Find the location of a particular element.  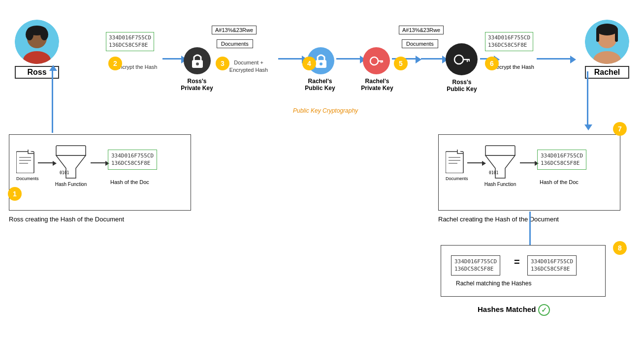

funnel-to-hash-arrow is located at coordinates (98, 163).